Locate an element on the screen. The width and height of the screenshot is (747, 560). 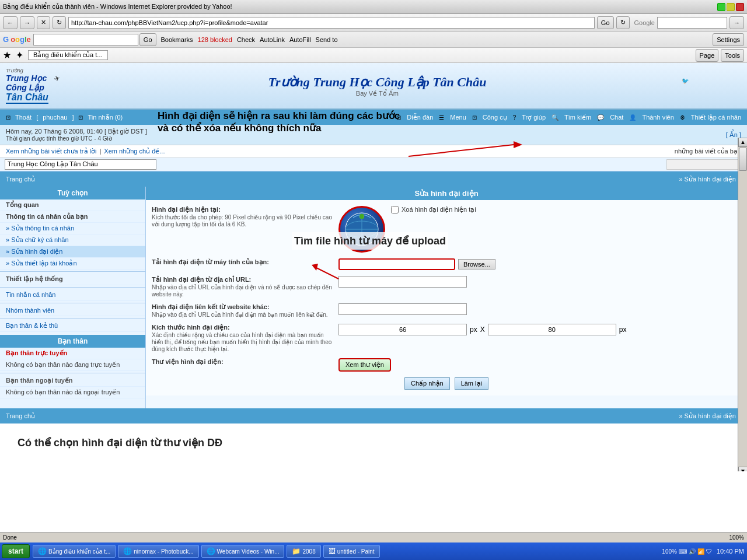
favorites-tab: Bảng điều khiển của t... is located at coordinates (68, 55).